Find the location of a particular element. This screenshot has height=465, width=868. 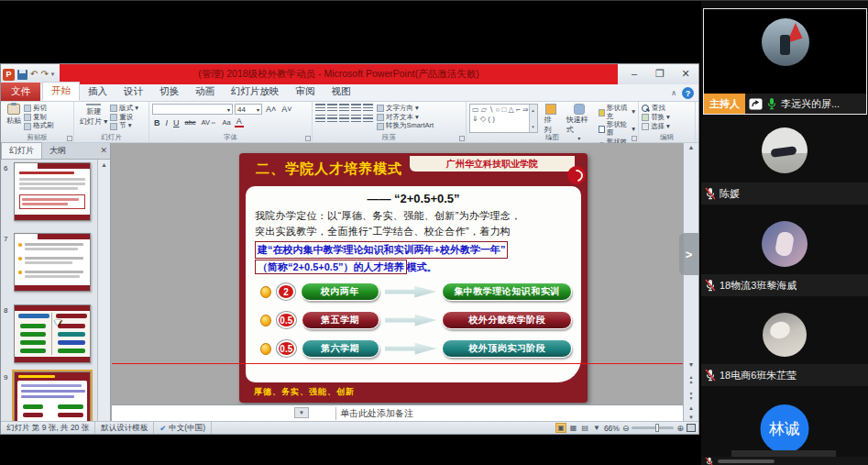

slide-thumbnail-7: 7 is located at coordinates (49, 263).